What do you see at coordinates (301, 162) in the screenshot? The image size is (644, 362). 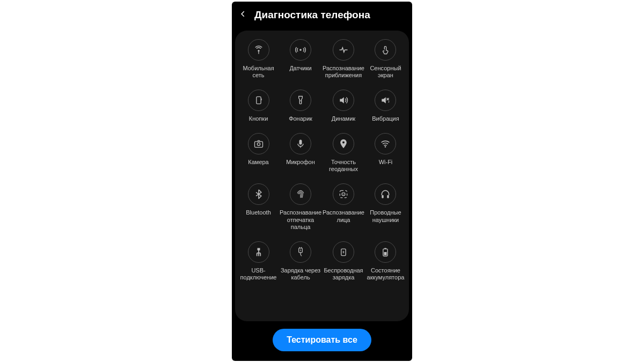 I see `diagnostic-item-label: Микрофон` at bounding box center [301, 162].